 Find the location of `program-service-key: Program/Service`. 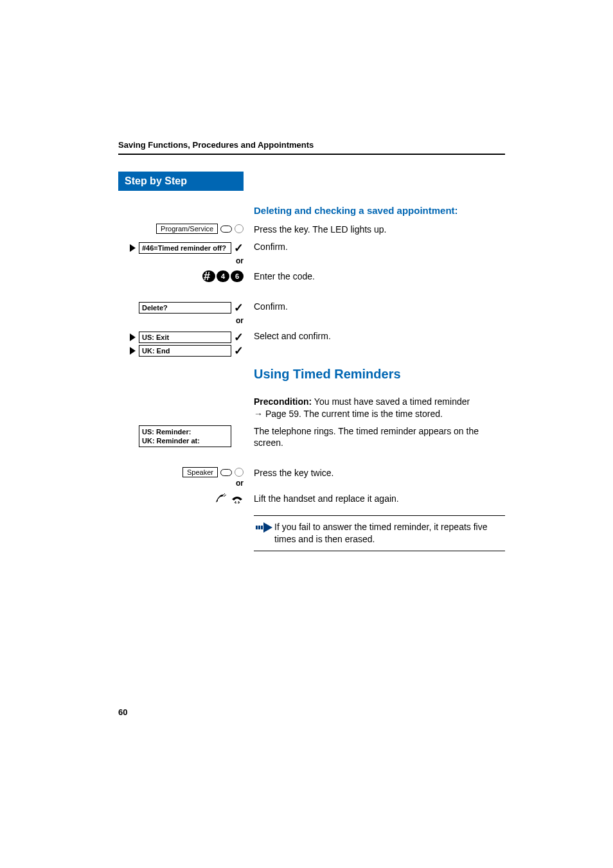

program-service-key: Program/Service is located at coordinates (200, 229).